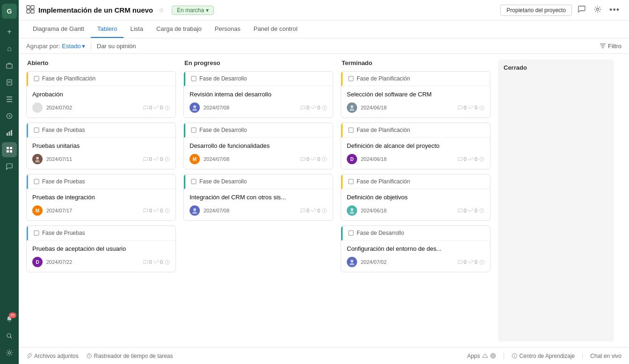  What do you see at coordinates (73, 46) in the screenshot?
I see `group-by-value: Estado ▾` at bounding box center [73, 46].